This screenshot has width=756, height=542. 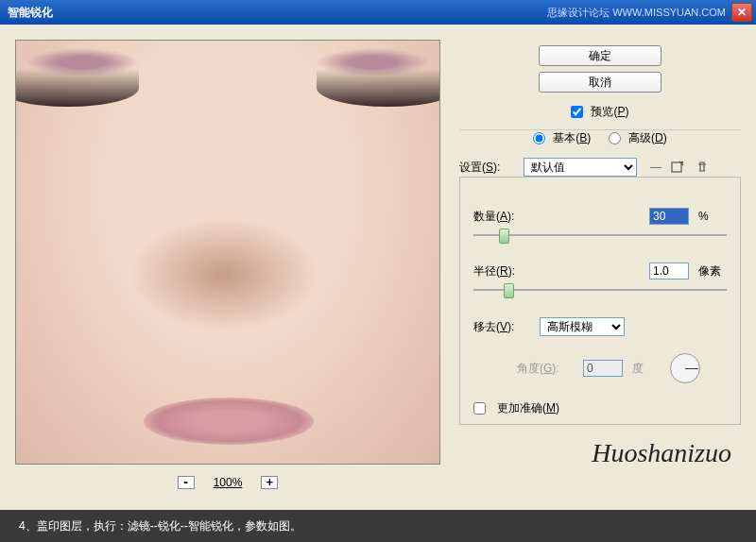 I want to click on settings-row: 设置(S): 默认值 —, so click(x=600, y=167).